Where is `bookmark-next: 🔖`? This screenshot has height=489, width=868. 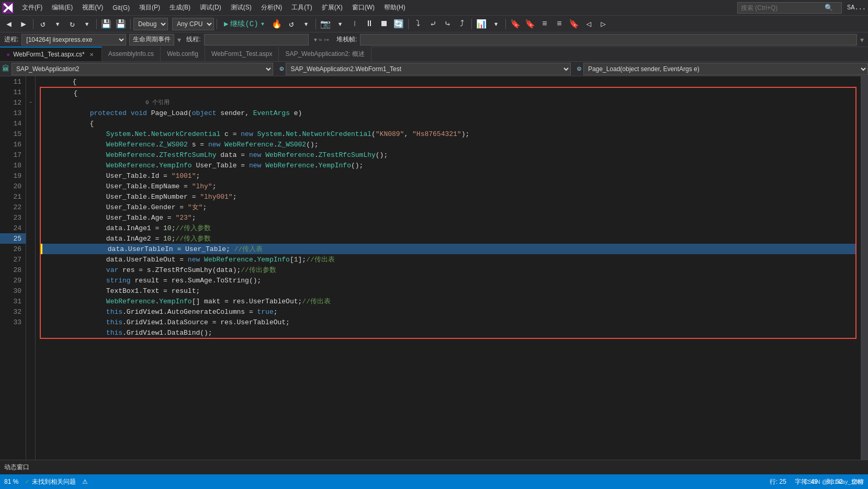
bookmark-next: 🔖 is located at coordinates (530, 24).